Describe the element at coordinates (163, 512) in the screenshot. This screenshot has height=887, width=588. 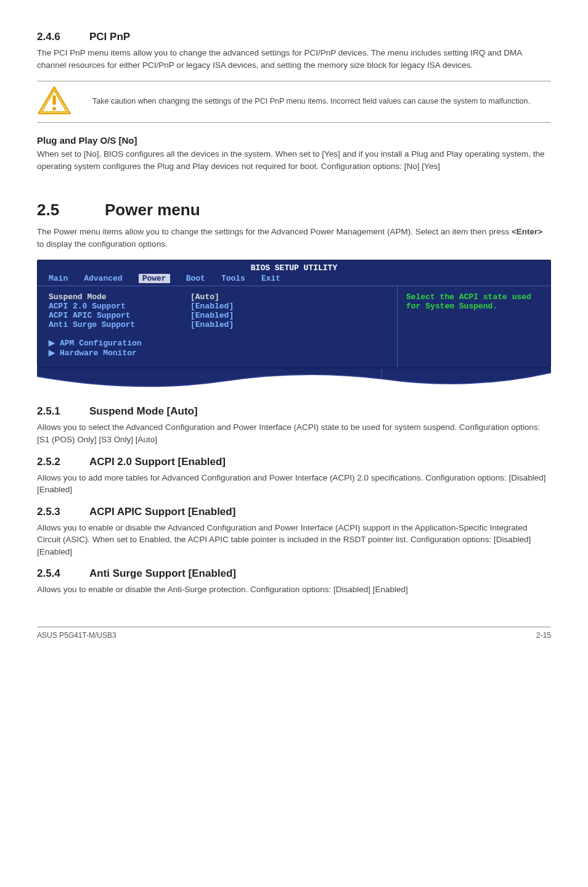
I see `heading-title: ACPI APIC Support [Enabled]` at that location.